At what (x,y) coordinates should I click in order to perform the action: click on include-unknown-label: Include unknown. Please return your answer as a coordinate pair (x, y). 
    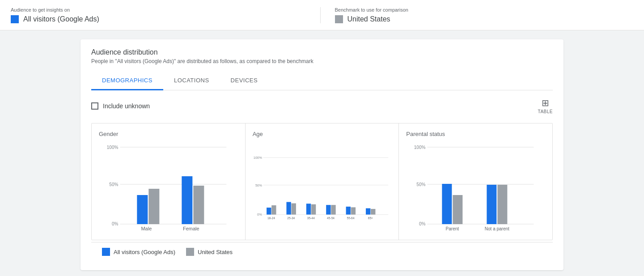
    Looking at the image, I should click on (121, 106).